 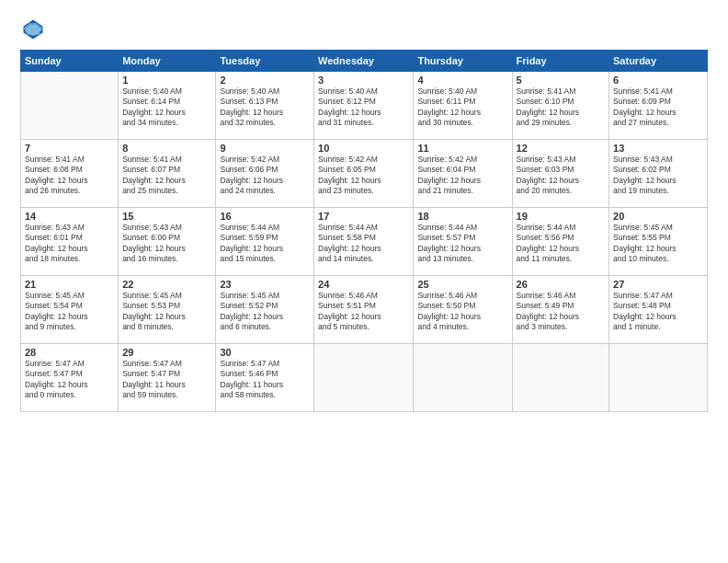 I want to click on calendar-cell: 21Sunrise: 5:45 AM Sunset: 5:54 PM Dayli…, so click(x=70, y=310).